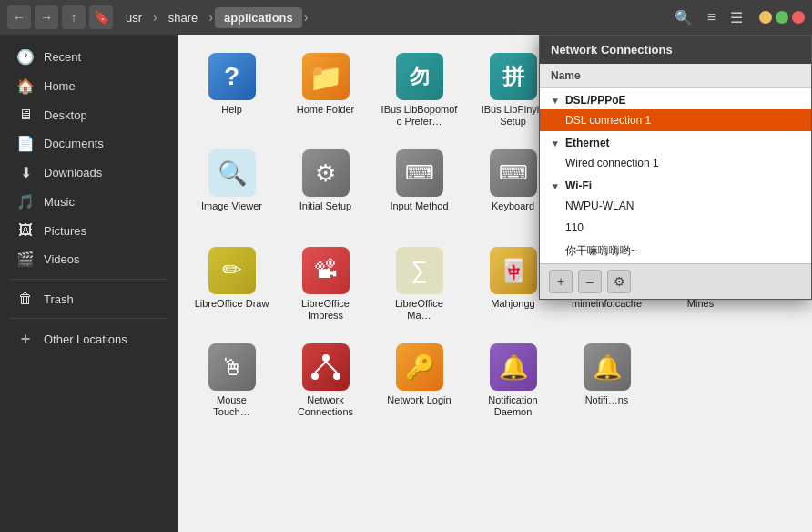 Image resolution: width=812 pixels, height=532 pixels. Describe the element at coordinates (420, 367) in the screenshot. I see `network-login-icon: 🔑` at that location.